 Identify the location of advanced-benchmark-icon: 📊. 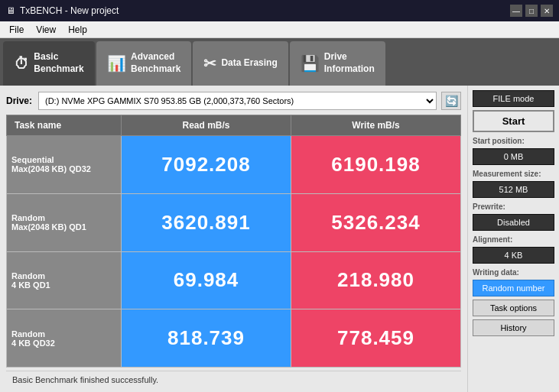
(116, 63).